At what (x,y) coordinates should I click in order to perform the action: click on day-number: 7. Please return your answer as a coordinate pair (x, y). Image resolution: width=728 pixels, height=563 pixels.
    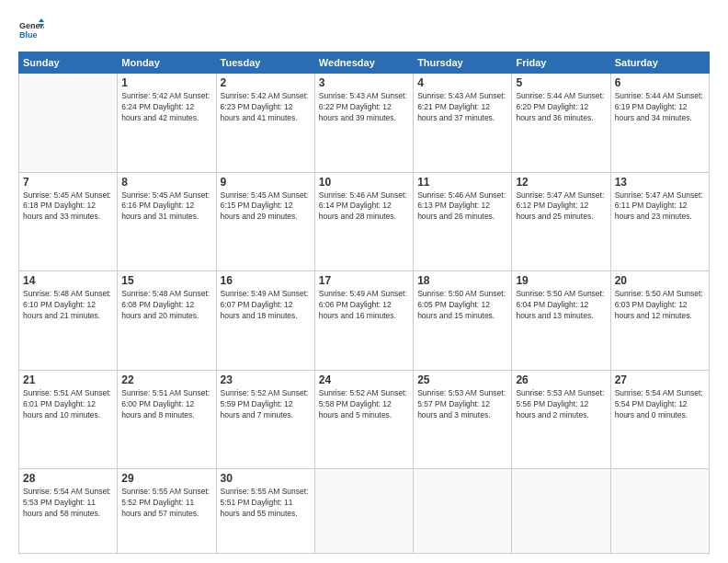
    Looking at the image, I should click on (68, 182).